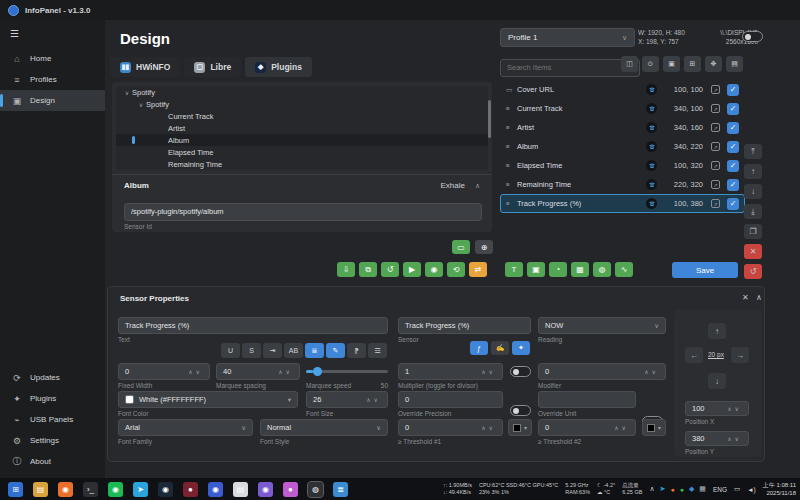 This screenshot has height=500, width=800. Describe the element at coordinates (336, 350) in the screenshot. I see `format-button: ✎` at that location.